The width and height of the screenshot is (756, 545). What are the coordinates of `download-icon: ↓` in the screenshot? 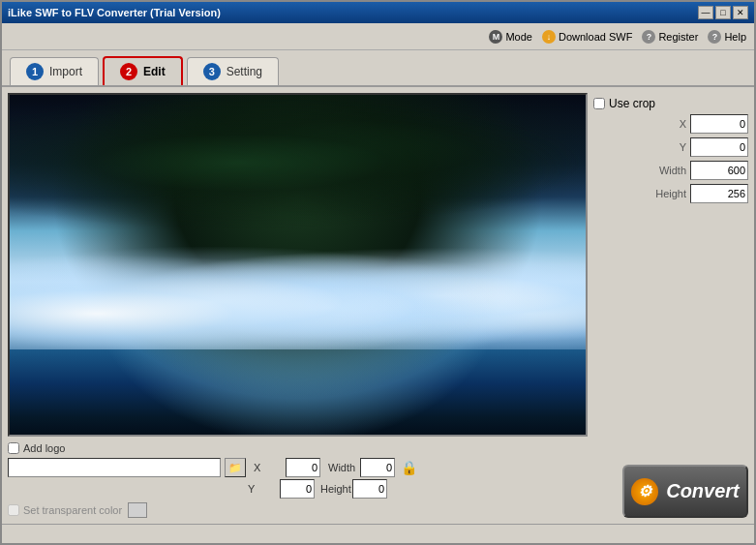 It's located at (549, 37).